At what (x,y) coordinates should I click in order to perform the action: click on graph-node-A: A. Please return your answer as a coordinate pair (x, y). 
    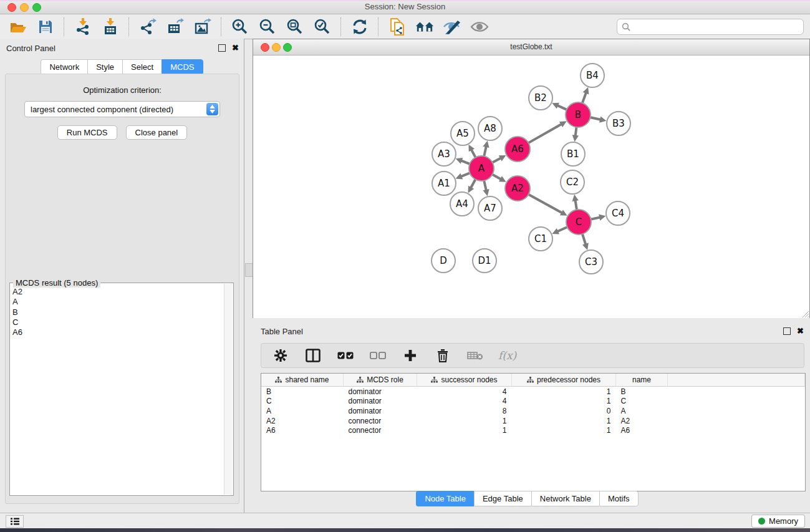
    Looking at the image, I should click on (481, 168).